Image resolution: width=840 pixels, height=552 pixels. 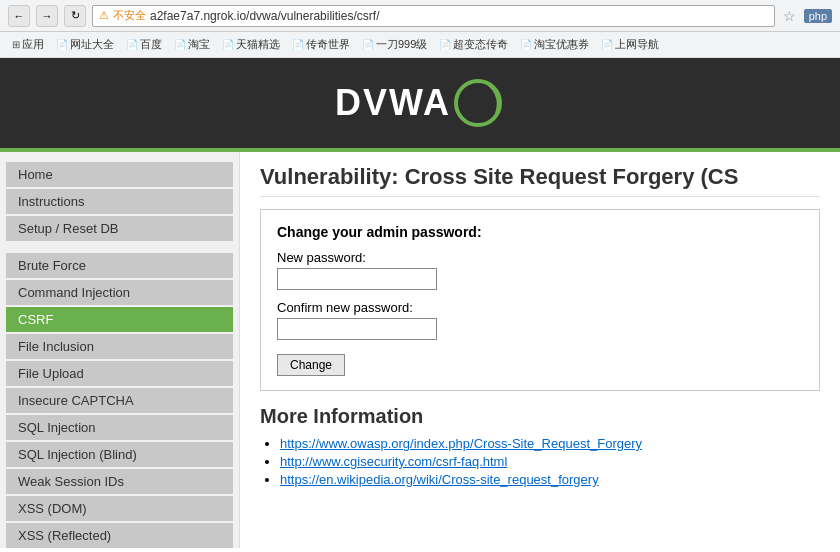 I want to click on info-links: https://www.owasp.org/index.php/Cross-Si…, so click(x=540, y=462).